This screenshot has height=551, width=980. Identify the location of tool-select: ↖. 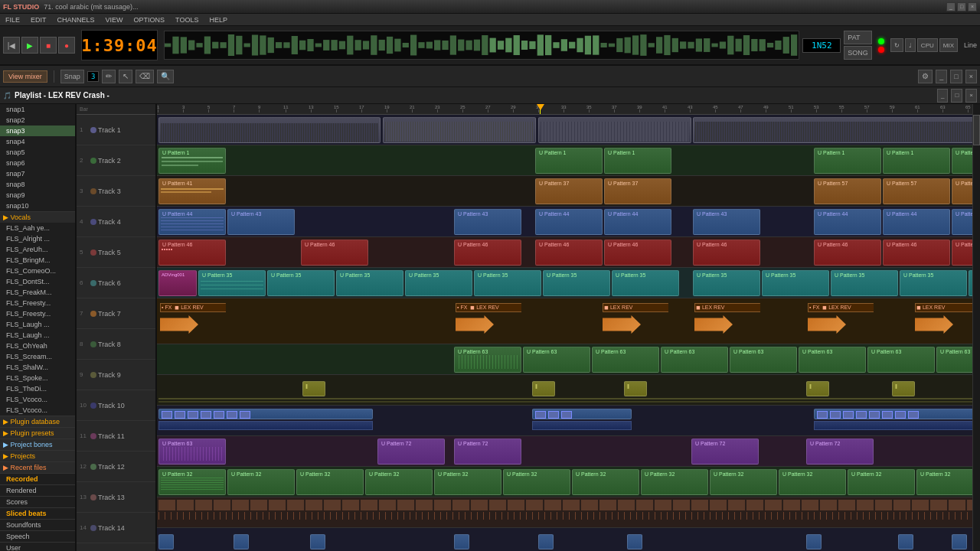
(126, 77).